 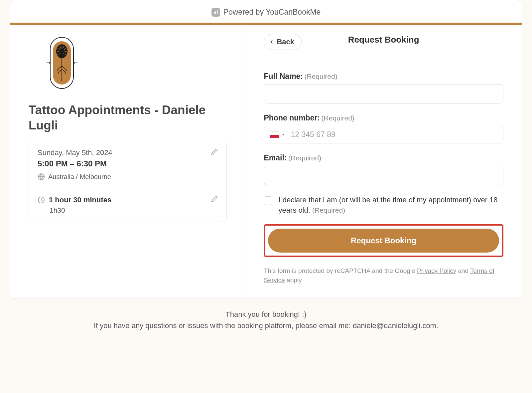 I want to click on edit-duration-icon, so click(x=214, y=200).